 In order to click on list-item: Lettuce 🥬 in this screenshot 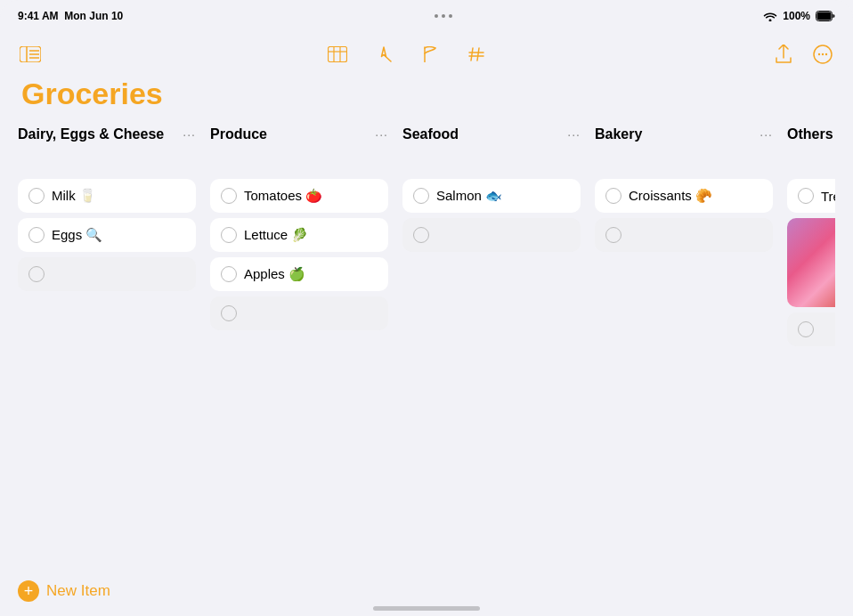, I will do `click(299, 235)`.